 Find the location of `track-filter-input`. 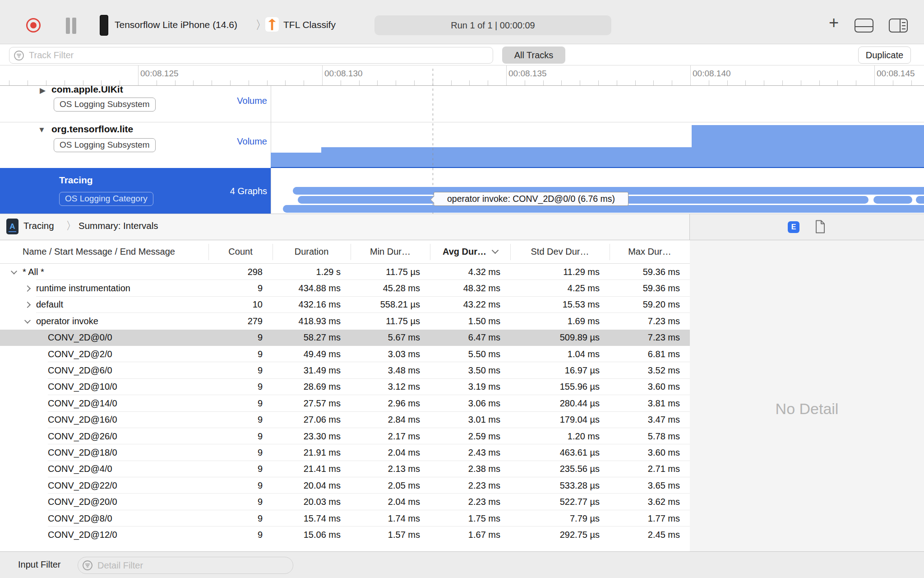

track-filter-input is located at coordinates (222, 55).